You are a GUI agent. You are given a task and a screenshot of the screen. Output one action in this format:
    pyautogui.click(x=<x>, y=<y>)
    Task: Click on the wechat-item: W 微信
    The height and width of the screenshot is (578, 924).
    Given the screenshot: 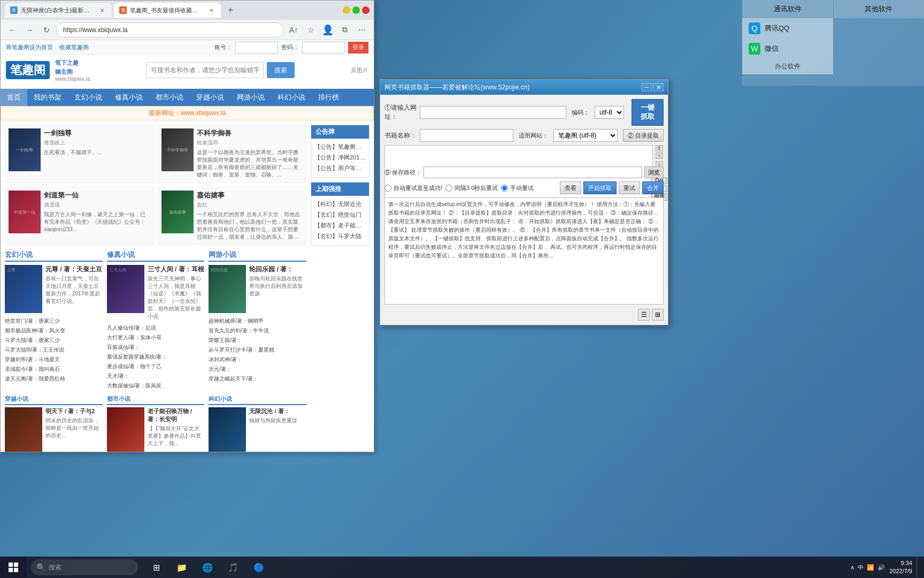 What is the action you would take?
    pyautogui.click(x=788, y=49)
    